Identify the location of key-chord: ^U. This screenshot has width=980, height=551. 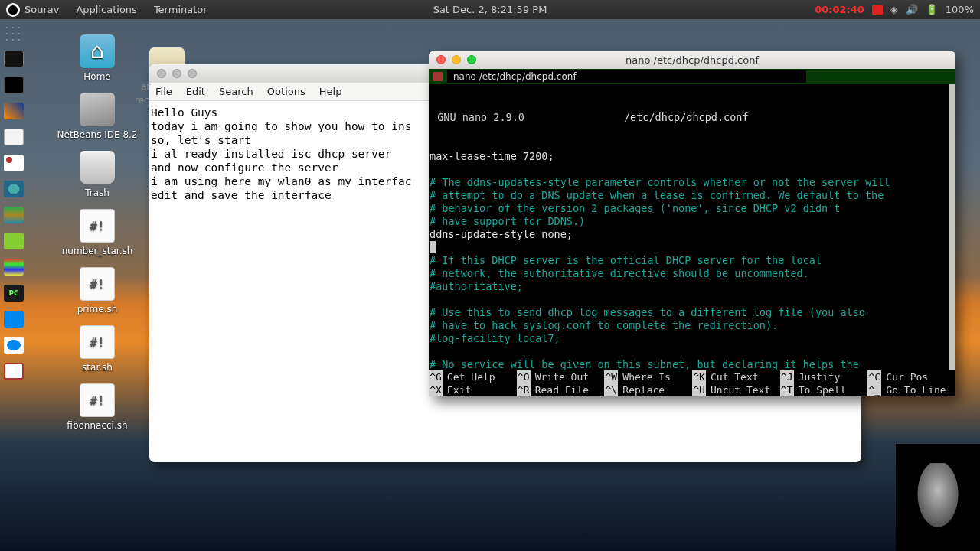
(699, 390).